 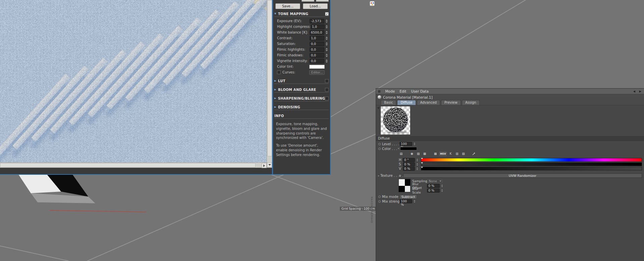 I want to click on level-field: 100 %, so click(x=406, y=144).